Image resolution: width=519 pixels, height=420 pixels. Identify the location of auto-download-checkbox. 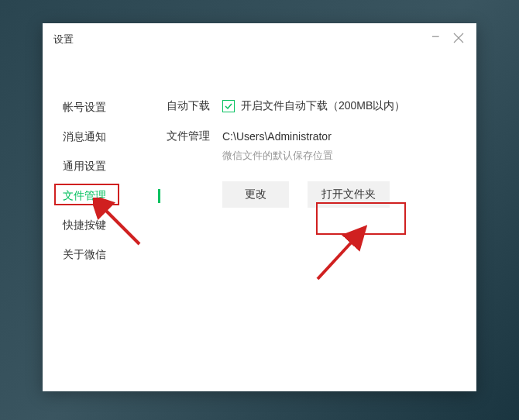
(229, 106).